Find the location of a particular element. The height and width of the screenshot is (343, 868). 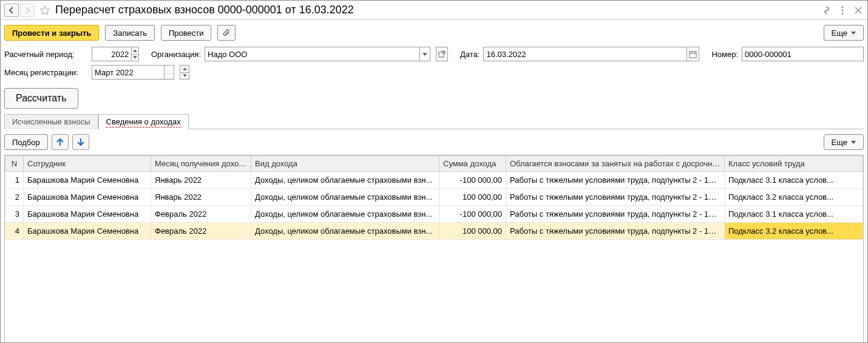

org-input is located at coordinates (312, 55).